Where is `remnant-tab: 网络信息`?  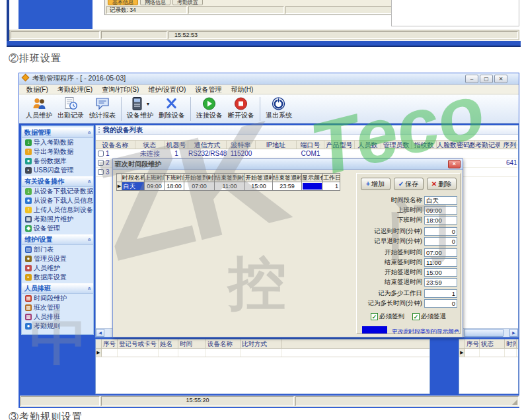
remnant-tab: 网络信息 is located at coordinates (155, 3).